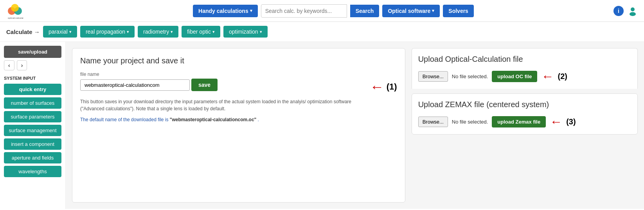 The width and height of the screenshot is (644, 210). What do you see at coordinates (22, 65) in the screenshot?
I see `nav-next-button: ›` at bounding box center [22, 65].